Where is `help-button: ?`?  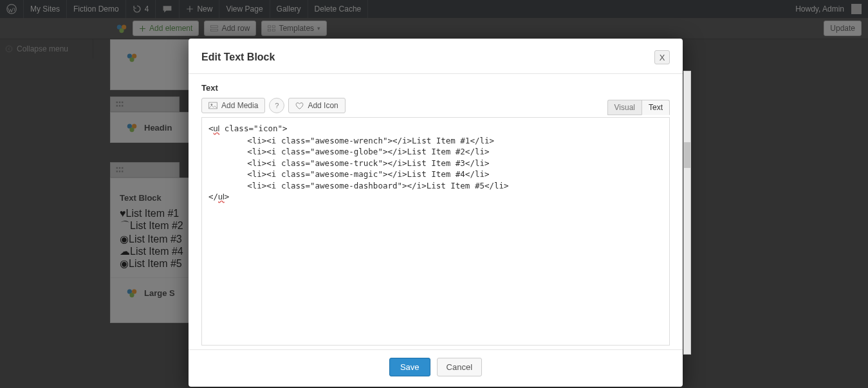 help-button: ? is located at coordinates (277, 106).